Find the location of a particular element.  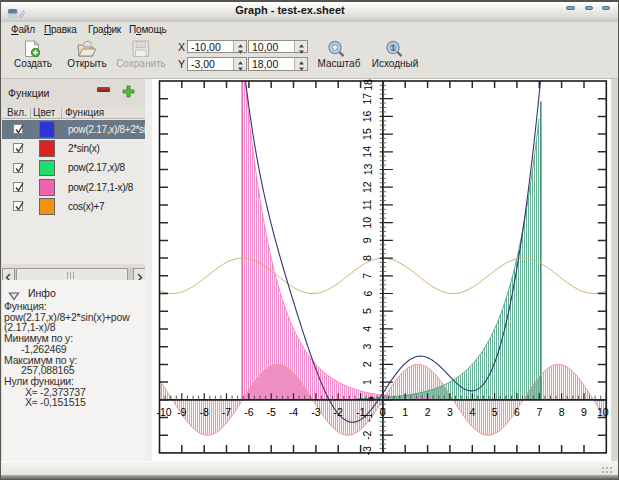

svg-text: -4 is located at coordinates (294, 412).